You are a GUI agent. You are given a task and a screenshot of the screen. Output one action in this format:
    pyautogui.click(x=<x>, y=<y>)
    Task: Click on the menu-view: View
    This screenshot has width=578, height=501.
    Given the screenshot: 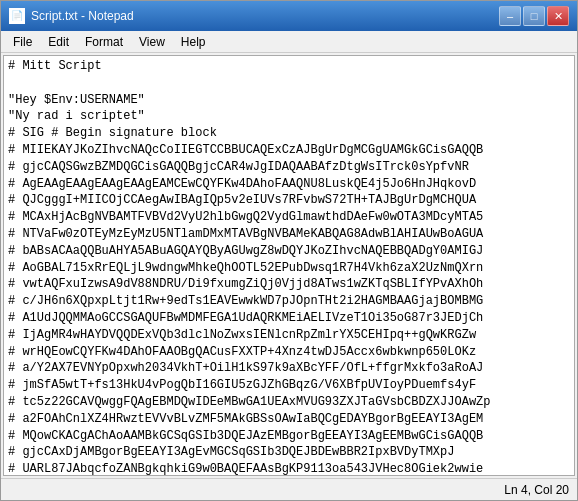 What is the action you would take?
    pyautogui.click(x=152, y=42)
    